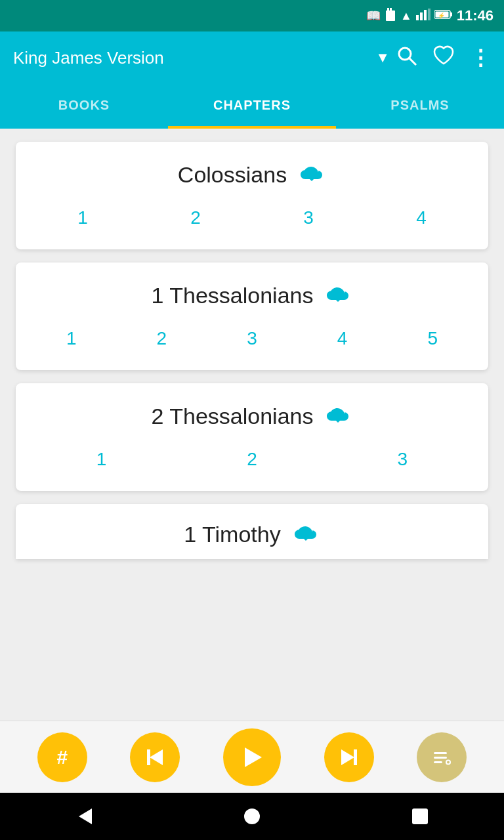 The image size is (504, 840). What do you see at coordinates (444, 16) in the screenshot?
I see `battery-icon: ⚡` at bounding box center [444, 16].